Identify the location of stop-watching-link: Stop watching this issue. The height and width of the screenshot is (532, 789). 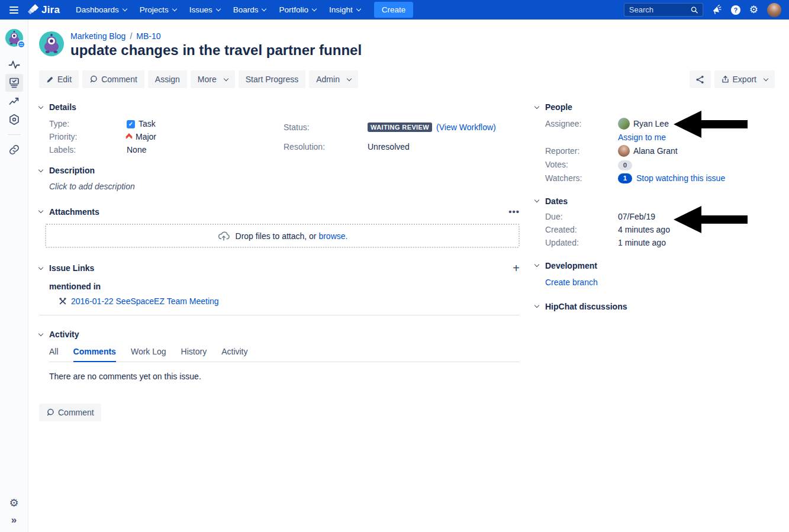
(681, 179).